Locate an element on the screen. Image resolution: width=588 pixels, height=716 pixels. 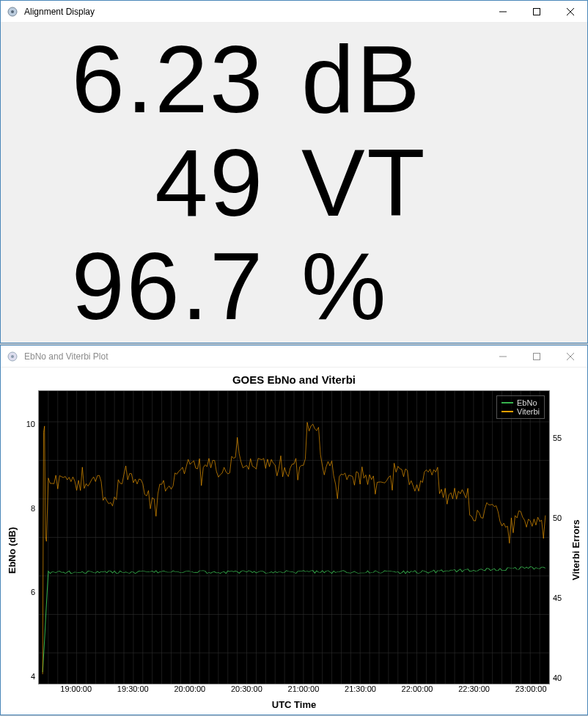
x-axis-label: UTC Time is located at coordinates (294, 704).